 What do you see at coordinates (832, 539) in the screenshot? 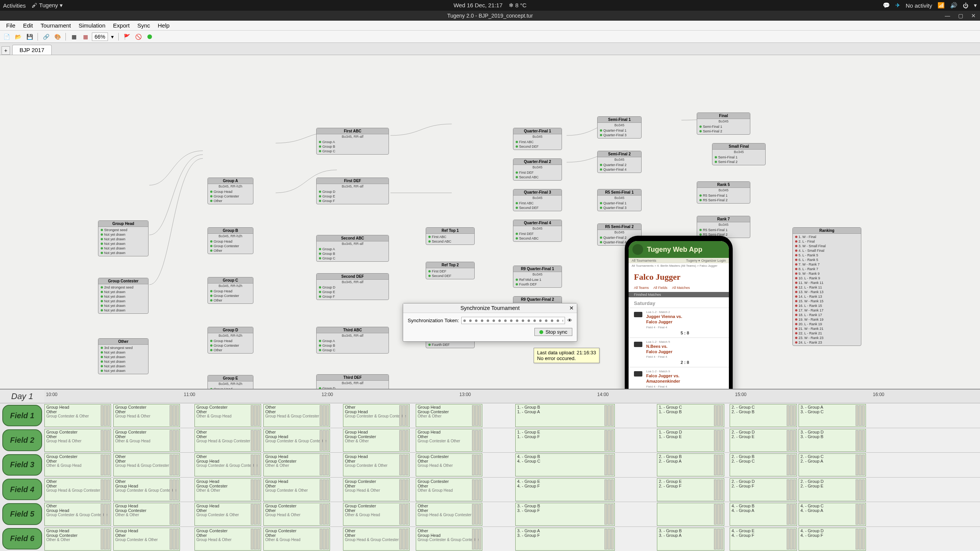
I see `match-block: 4. - Group D4. - Group F` at bounding box center [832, 539].